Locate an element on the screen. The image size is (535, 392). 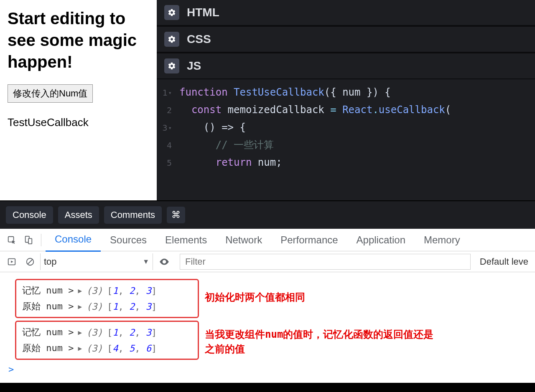
devtools-console-toolbar: top ▼ Default leve is located at coordinates (268, 262).